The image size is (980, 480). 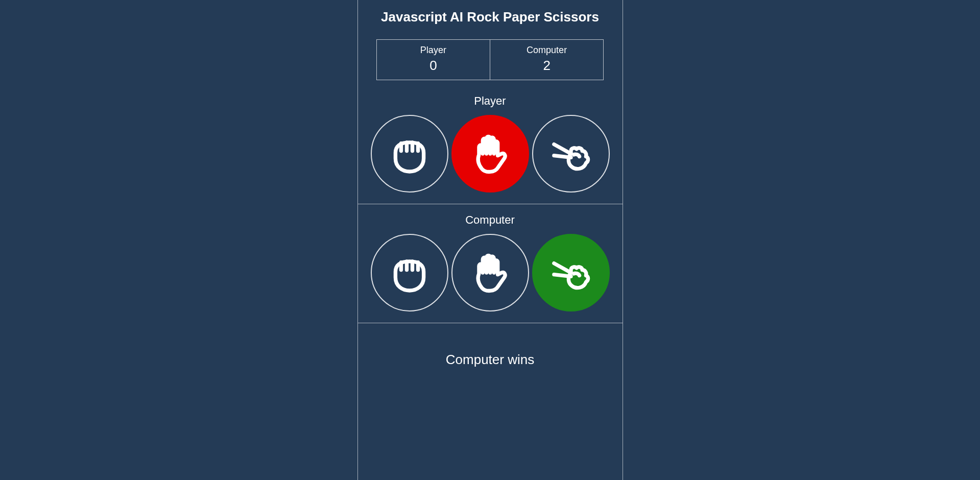 I want to click on player-panel: Player, so click(x=490, y=145).